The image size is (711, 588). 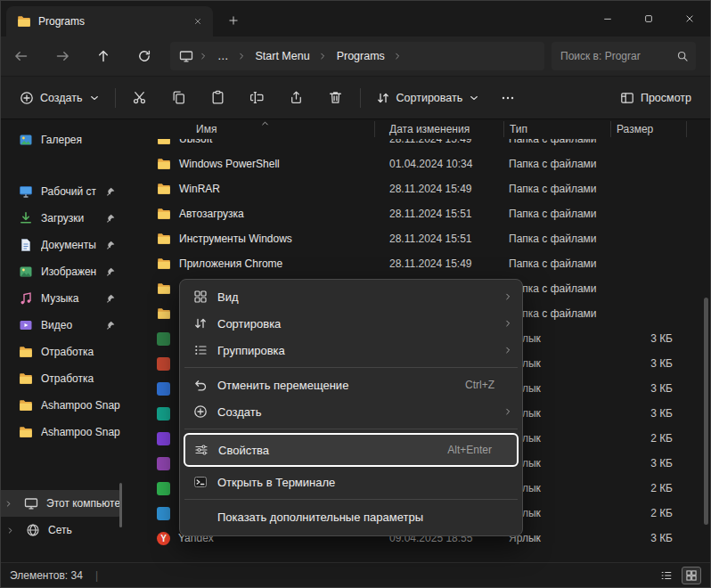 I want to click on tab-programs: Programs, so click(x=110, y=21).